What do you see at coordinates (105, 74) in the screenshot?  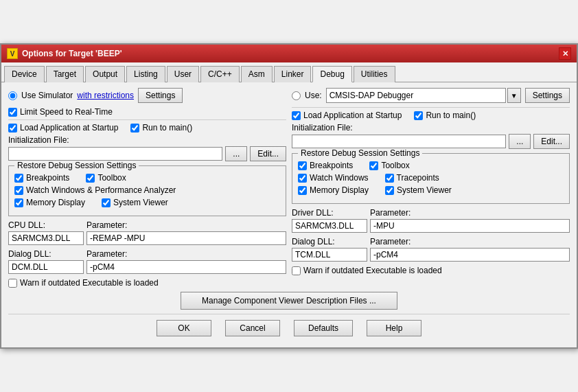 I see `tab-output: Output` at bounding box center [105, 74].